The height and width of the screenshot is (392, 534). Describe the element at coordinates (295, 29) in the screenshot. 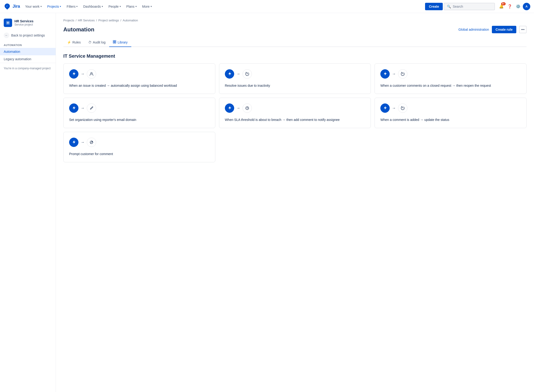

I see `page-header: Automation Global administration Create …` at that location.